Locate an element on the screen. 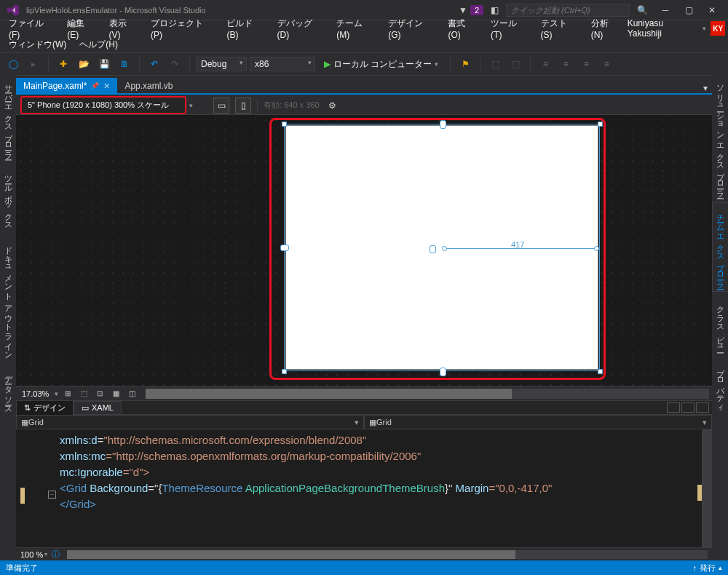 The image size is (728, 575). user-name: Kuniyasu Yakushiji is located at coordinates (663, 28).